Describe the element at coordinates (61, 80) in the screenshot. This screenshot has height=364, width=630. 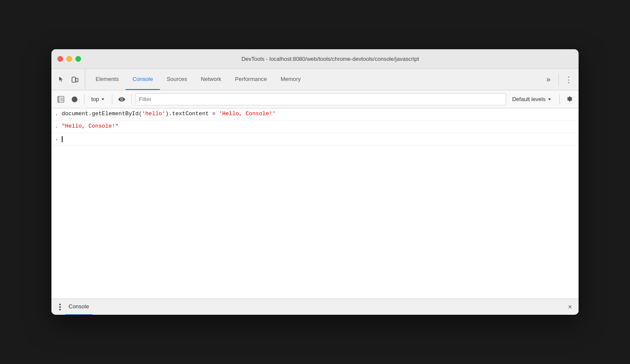
I see `inspect-element-icon` at that location.